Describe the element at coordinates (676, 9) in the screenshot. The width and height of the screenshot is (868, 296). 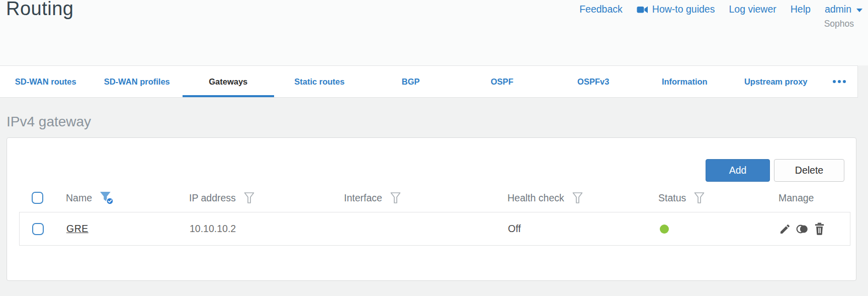
I see `howto-guides-link: How-to guides` at that location.